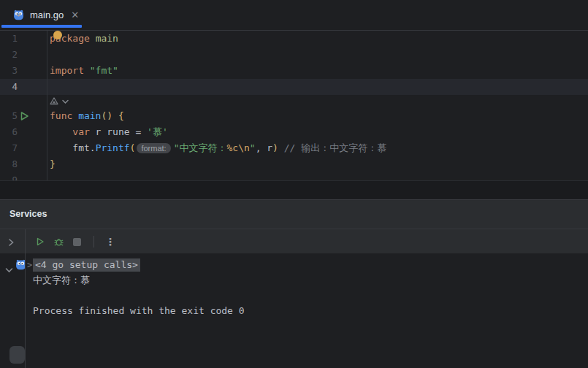 Image resolution: width=588 pixels, height=368 pixels. What do you see at coordinates (11, 243) in the screenshot?
I see `chevron-right-icon` at bounding box center [11, 243].